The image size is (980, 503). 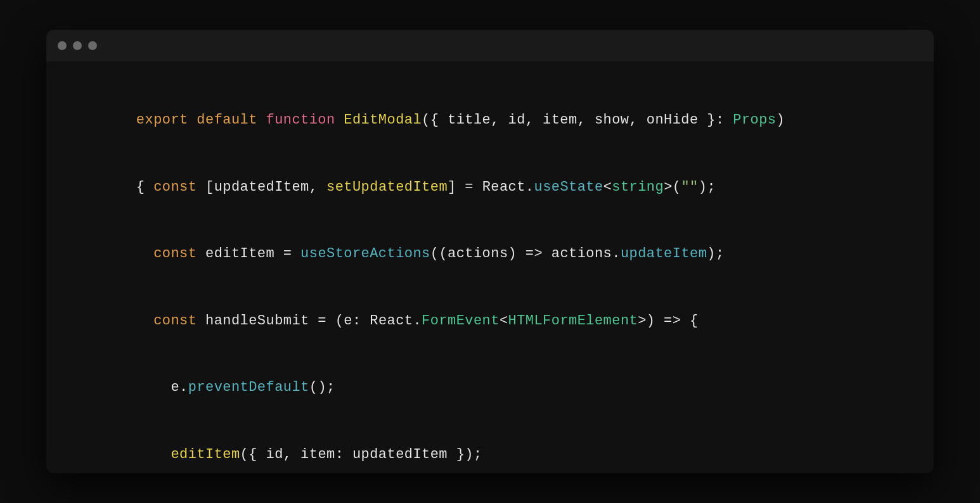 I want to click on punc-paren-2: ((, so click(x=439, y=253).